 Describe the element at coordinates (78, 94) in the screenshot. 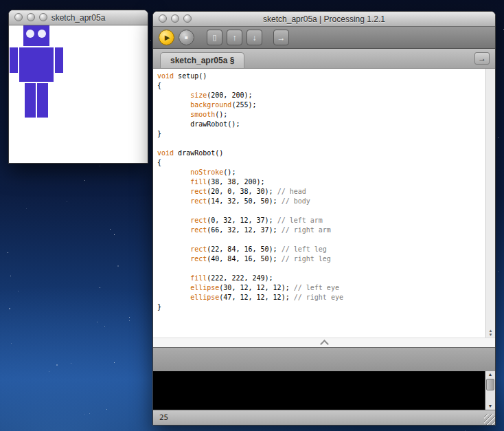

I see `sketch-canvas` at that location.